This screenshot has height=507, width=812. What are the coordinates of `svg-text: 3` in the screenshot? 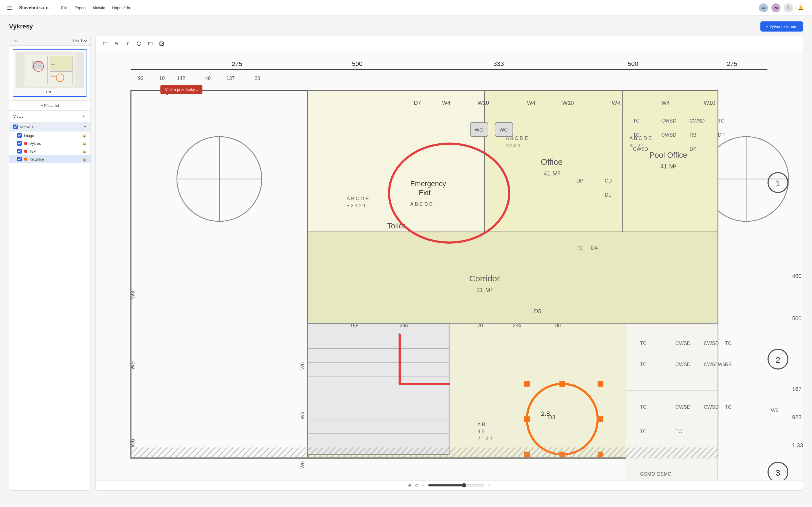 It's located at (778, 473).